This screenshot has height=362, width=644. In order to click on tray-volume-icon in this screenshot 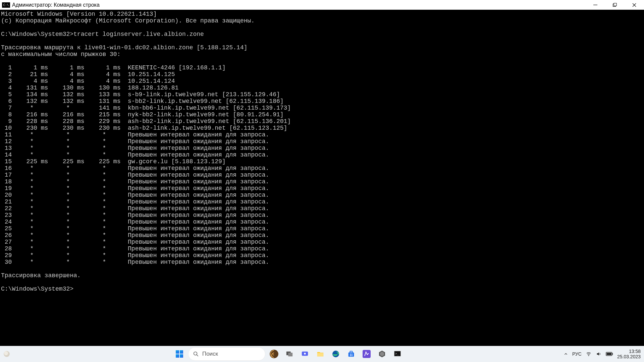, I will do `click(599, 354)`.